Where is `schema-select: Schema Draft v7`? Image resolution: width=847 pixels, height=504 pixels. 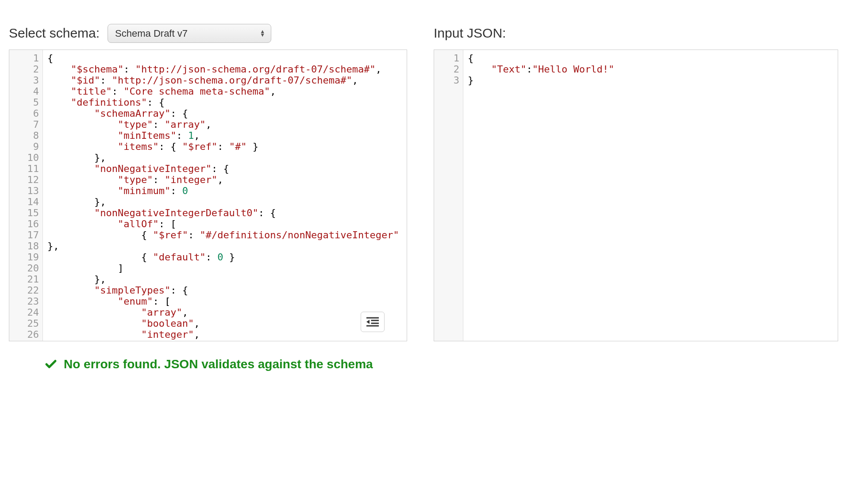
schema-select: Schema Draft v7 is located at coordinates (189, 34).